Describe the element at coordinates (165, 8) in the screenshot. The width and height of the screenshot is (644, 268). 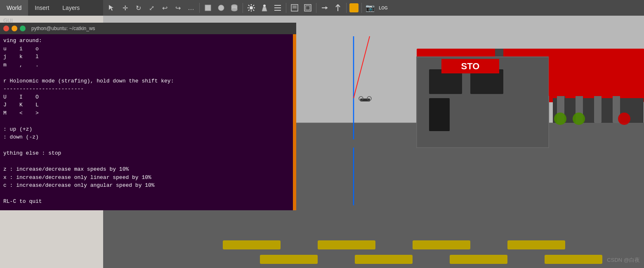
I see `undo-btn: ↩` at that location.